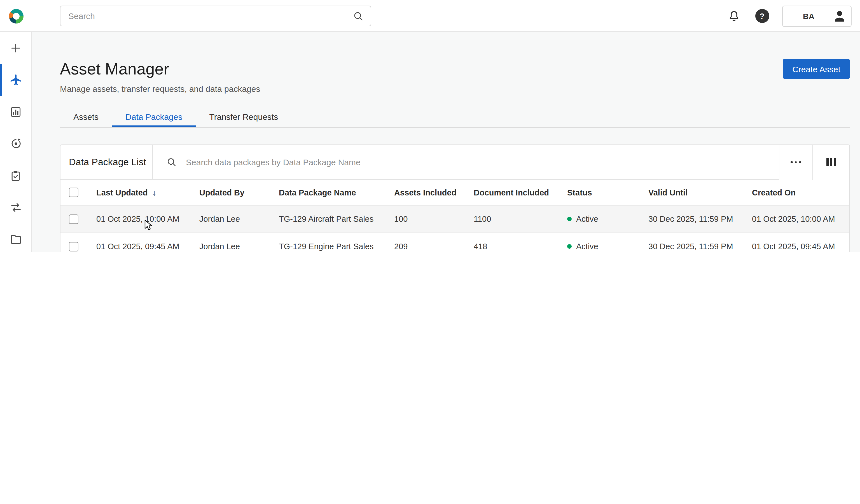  Describe the element at coordinates (74, 192) in the screenshot. I see `select-all-cell` at that location.